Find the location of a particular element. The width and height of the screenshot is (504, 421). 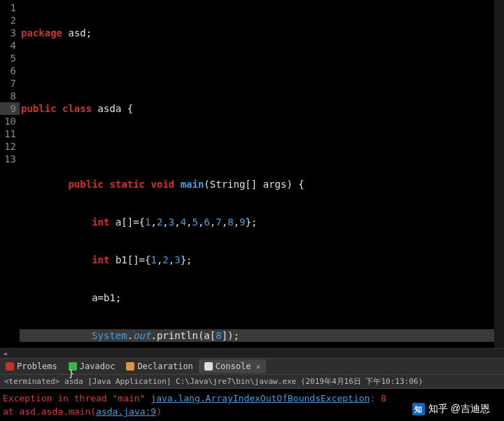

code-line: } is located at coordinates (262, 373).